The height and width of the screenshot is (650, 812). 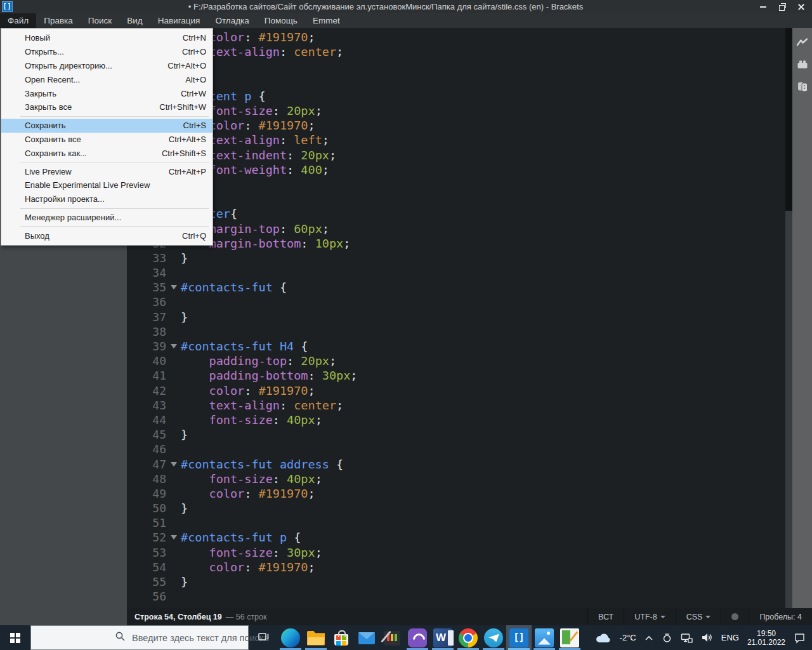 What do you see at coordinates (494, 637) in the screenshot?
I see `taskbar-app-telegram` at bounding box center [494, 637].